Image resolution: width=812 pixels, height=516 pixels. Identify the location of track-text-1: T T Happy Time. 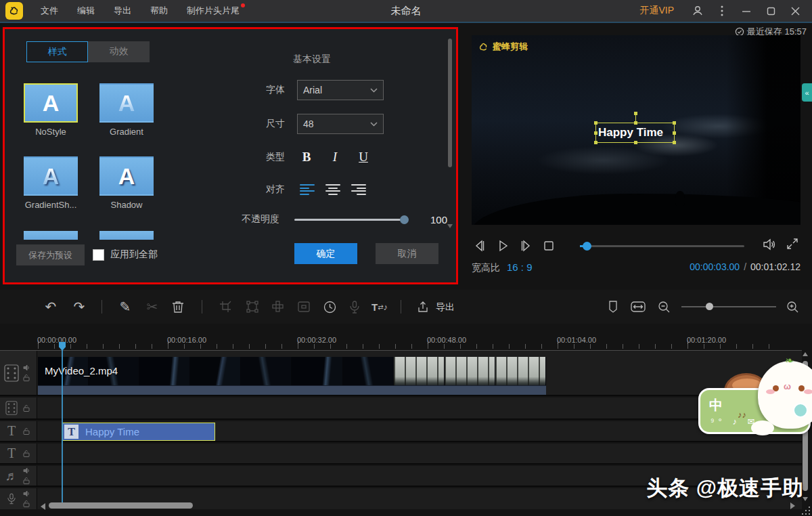
(401, 432).